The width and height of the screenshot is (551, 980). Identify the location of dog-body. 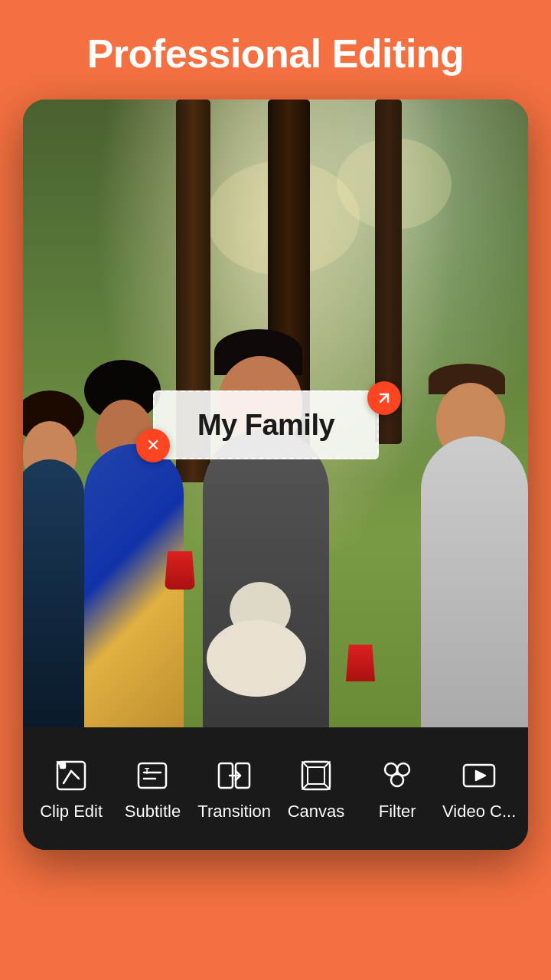
(256, 658).